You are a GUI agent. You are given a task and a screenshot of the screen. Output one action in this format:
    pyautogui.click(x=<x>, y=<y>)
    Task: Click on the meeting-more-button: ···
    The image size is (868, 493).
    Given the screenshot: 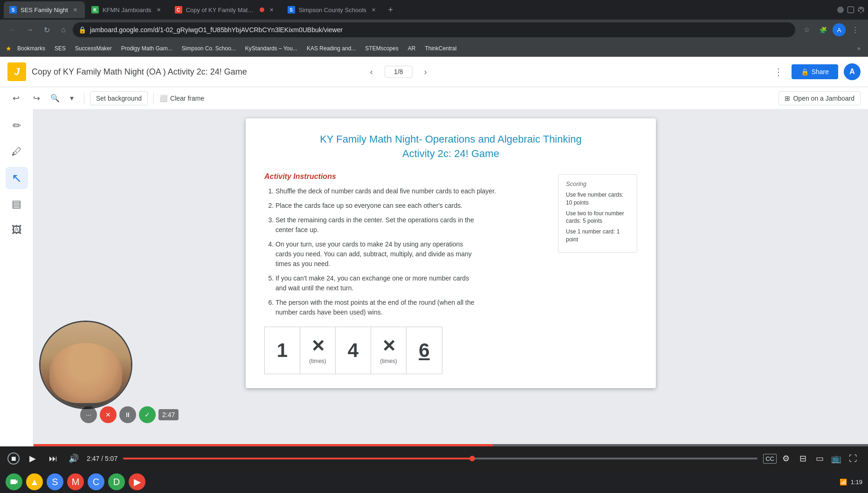 What is the action you would take?
    pyautogui.click(x=89, y=415)
    